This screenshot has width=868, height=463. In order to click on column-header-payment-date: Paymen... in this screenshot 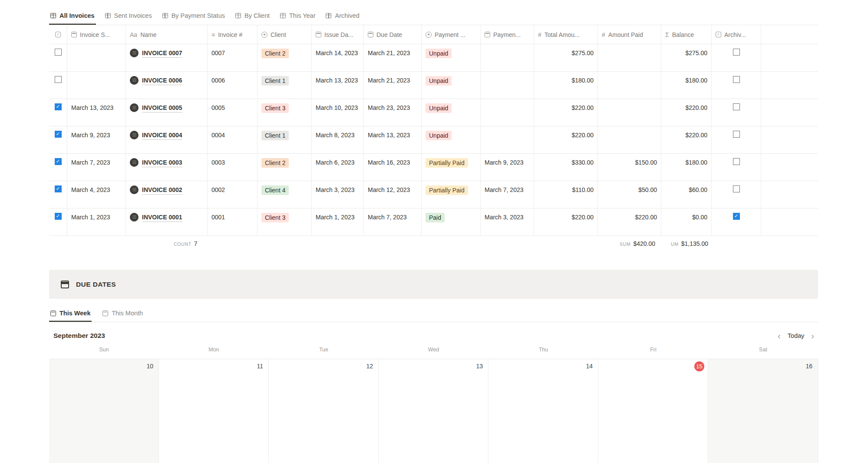, I will do `click(507, 35)`.